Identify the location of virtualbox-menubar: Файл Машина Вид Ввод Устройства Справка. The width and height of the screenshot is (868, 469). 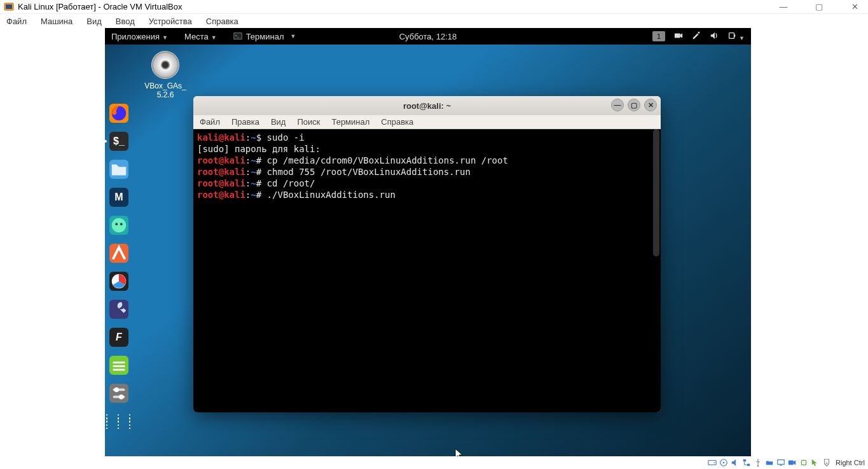
(434, 21).